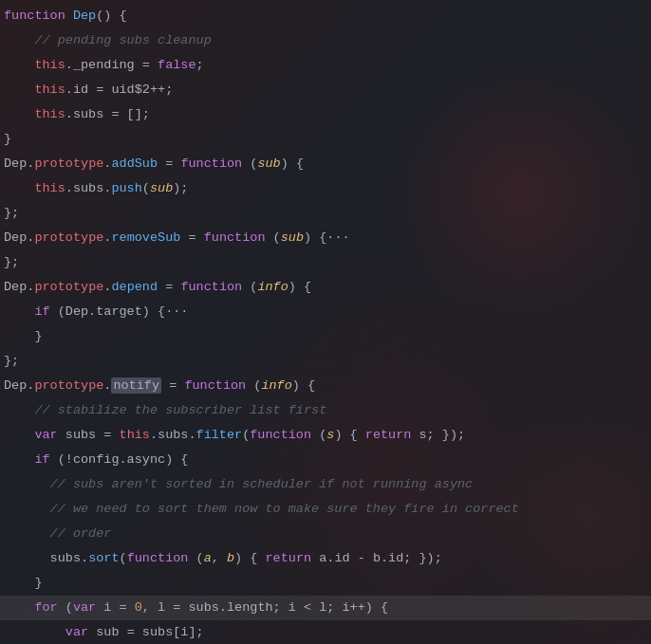 This screenshot has height=644, width=651. Describe the element at coordinates (326, 65) in the screenshot. I see `code-line: this._pending = false;` at that location.